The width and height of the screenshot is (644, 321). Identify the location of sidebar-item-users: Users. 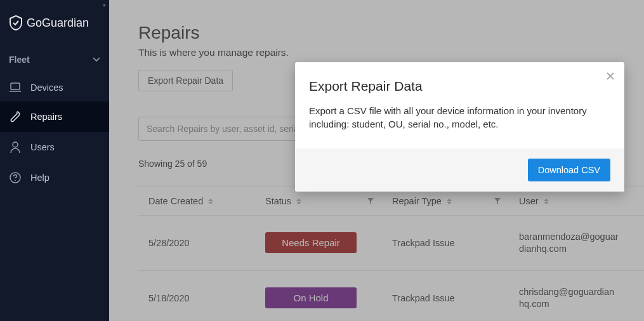
(55, 147).